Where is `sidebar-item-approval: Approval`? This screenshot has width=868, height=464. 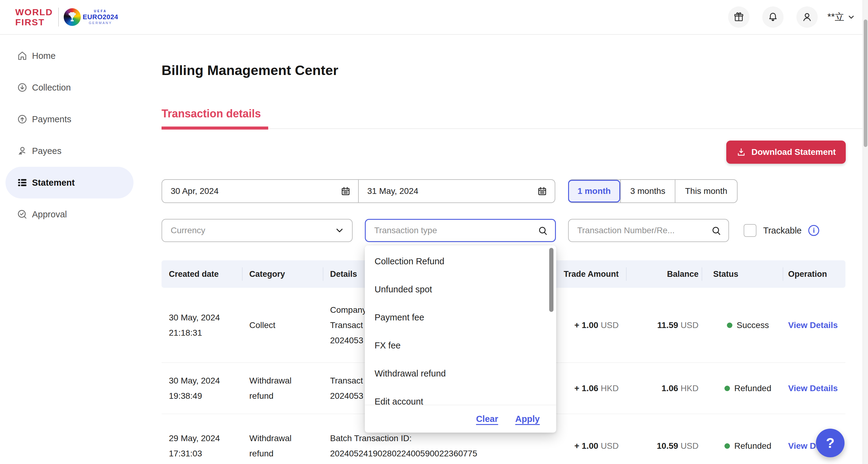 sidebar-item-approval: Approval is located at coordinates (69, 214).